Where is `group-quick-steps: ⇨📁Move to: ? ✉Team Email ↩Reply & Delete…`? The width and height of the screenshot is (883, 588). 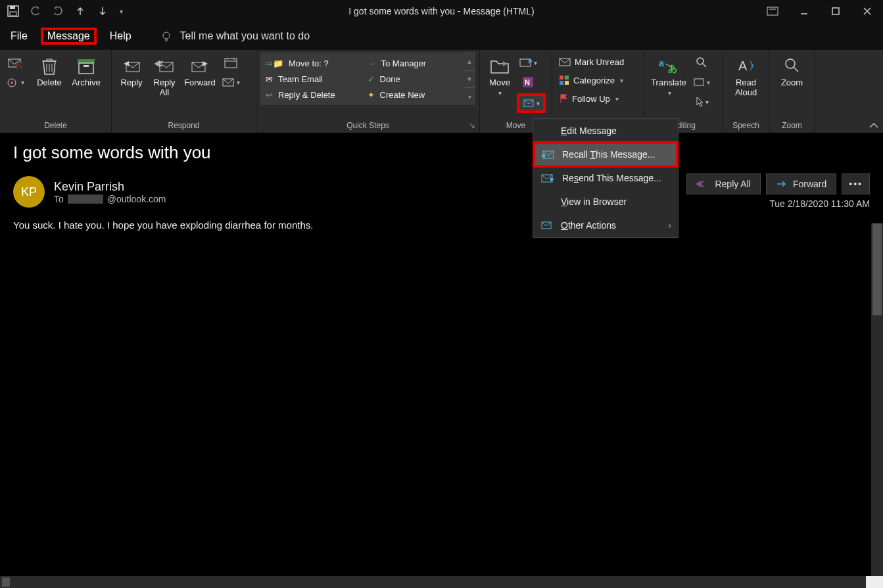 group-quick-steps: ⇨📁Move to: ? ✉Team Email ↩Reply & Delete… is located at coordinates (368, 91).